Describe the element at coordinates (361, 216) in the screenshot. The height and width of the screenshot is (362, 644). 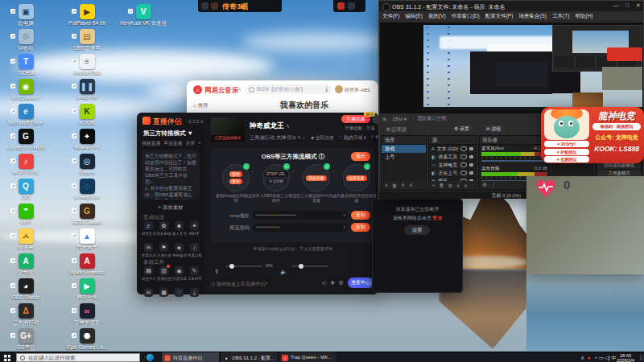
I see `copy-rtmp-button: 复制` at that location.